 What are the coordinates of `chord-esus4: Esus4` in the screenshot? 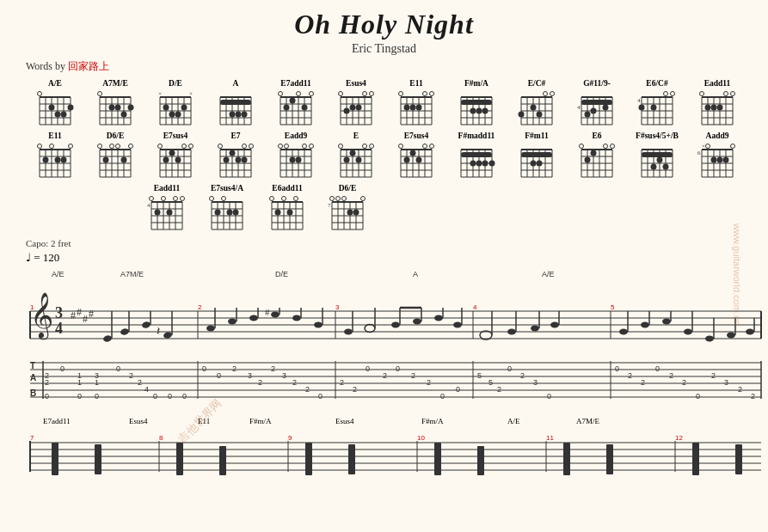 It's located at (356, 103).